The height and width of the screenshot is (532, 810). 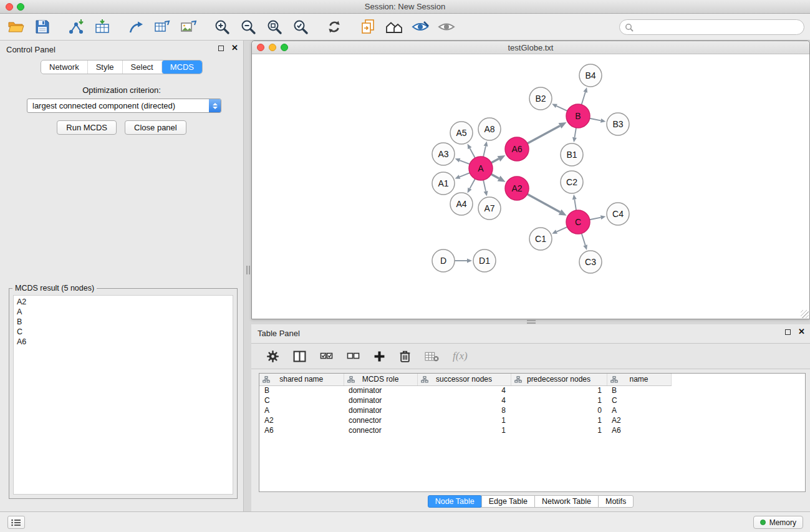 I want to click on add-button, so click(x=379, y=356).